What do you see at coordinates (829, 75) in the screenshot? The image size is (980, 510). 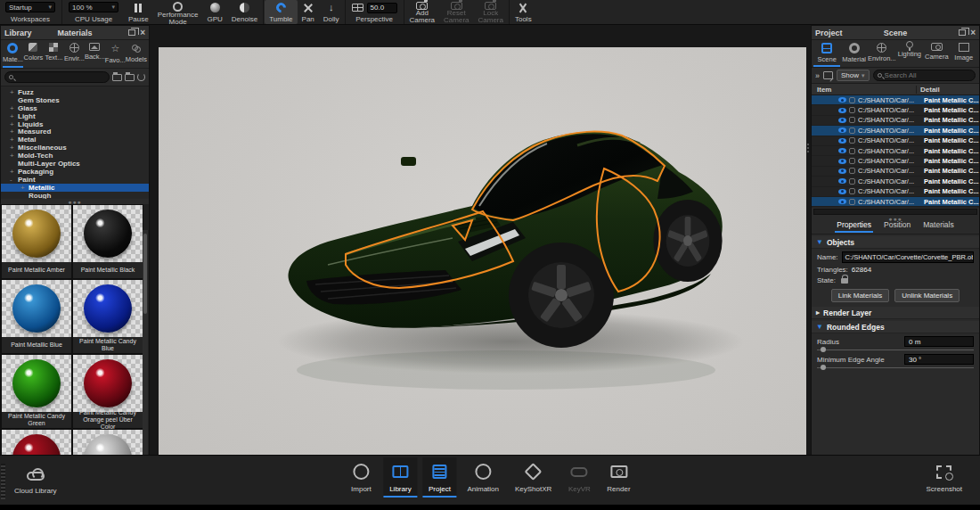 I see `edit-list-icon` at bounding box center [829, 75].